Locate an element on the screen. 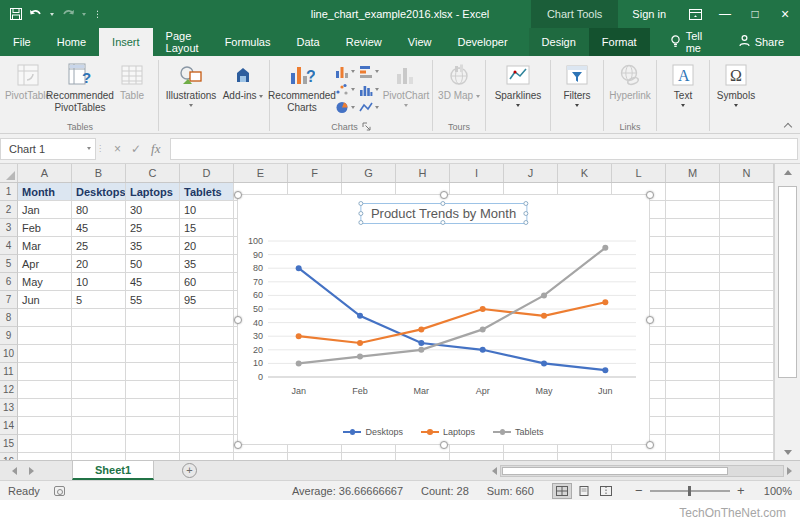  insert-function-icon: fx is located at coordinates (156, 149).